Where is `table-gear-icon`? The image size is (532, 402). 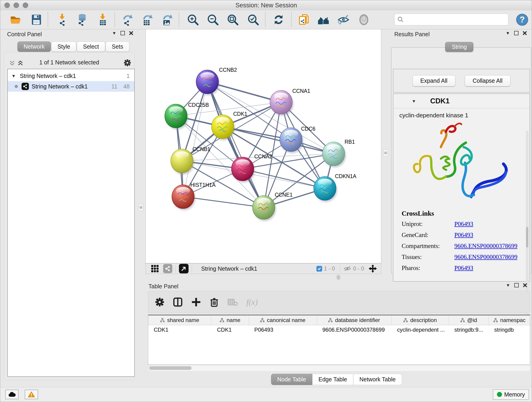 table-gear-icon is located at coordinates (160, 302).